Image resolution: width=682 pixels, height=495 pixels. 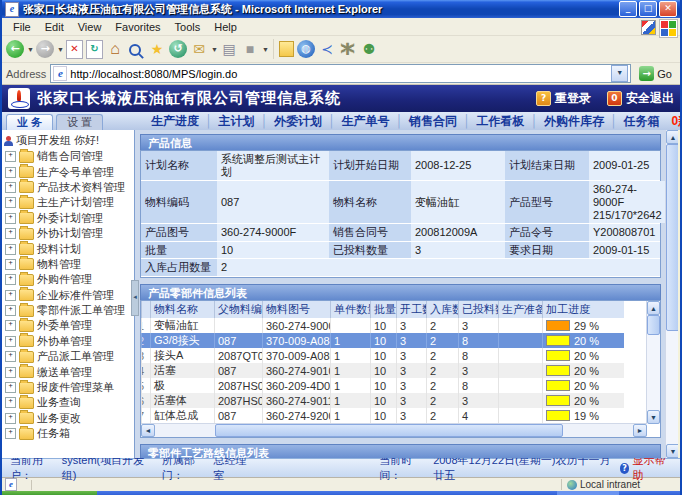 I want to click on menu-item-file: File, so click(x=22, y=27).